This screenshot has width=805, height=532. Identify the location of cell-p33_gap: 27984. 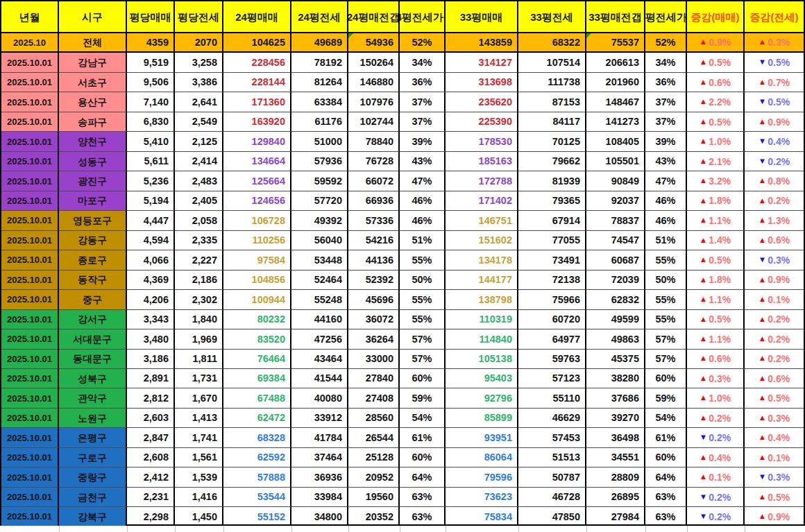
(616, 517).